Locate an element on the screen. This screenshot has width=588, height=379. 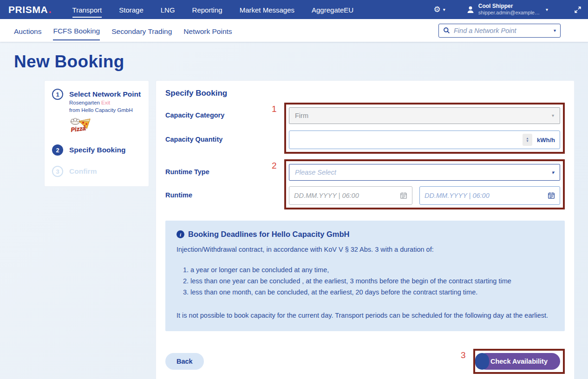
runtime-label: Runtime is located at coordinates (179, 195).